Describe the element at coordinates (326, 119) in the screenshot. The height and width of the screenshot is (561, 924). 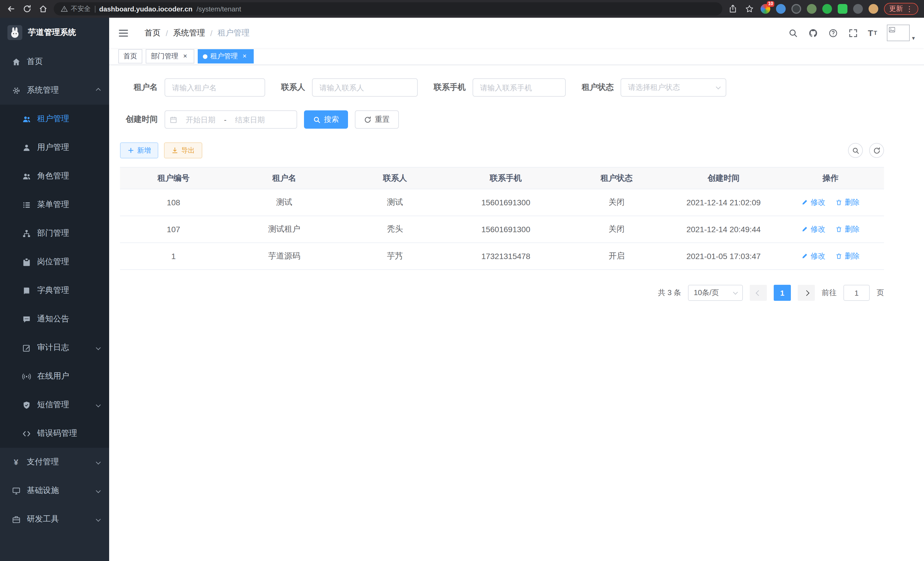
I see `search-button: 搜索` at that location.